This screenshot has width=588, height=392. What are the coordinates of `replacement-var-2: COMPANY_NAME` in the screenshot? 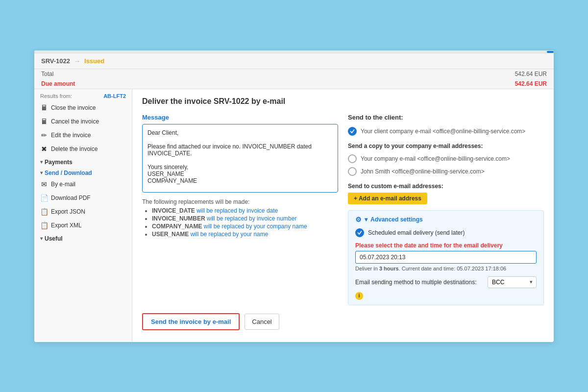 It's located at (177, 226).